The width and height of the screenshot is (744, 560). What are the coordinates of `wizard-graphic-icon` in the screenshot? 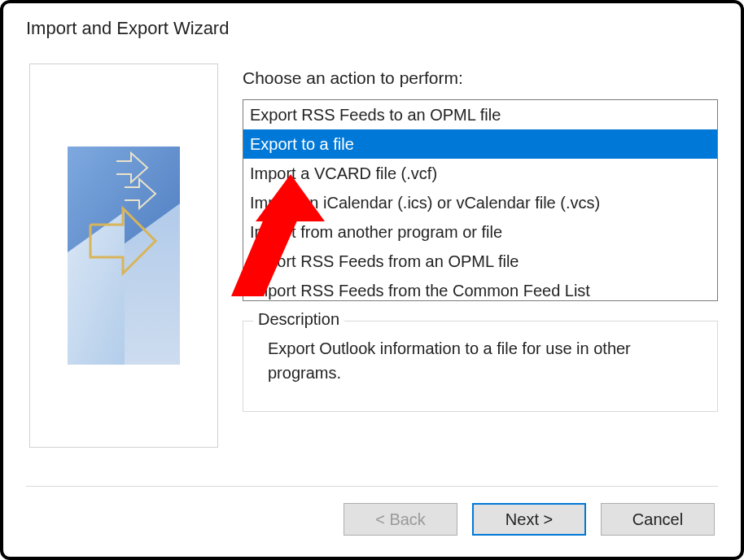 It's located at (124, 256).